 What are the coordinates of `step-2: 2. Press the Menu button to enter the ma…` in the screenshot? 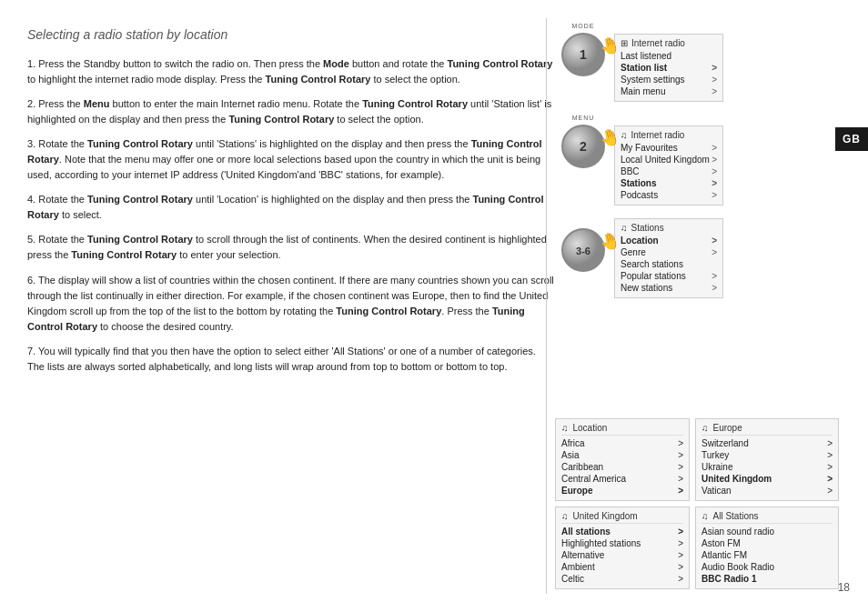 It's located at (291, 112).